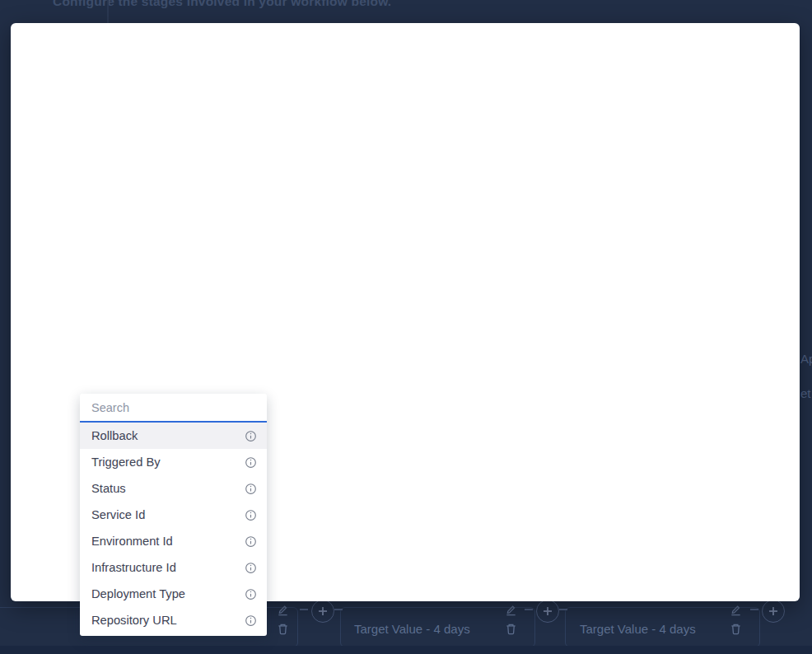  What do you see at coordinates (173, 408) in the screenshot?
I see `search-input` at bounding box center [173, 408].